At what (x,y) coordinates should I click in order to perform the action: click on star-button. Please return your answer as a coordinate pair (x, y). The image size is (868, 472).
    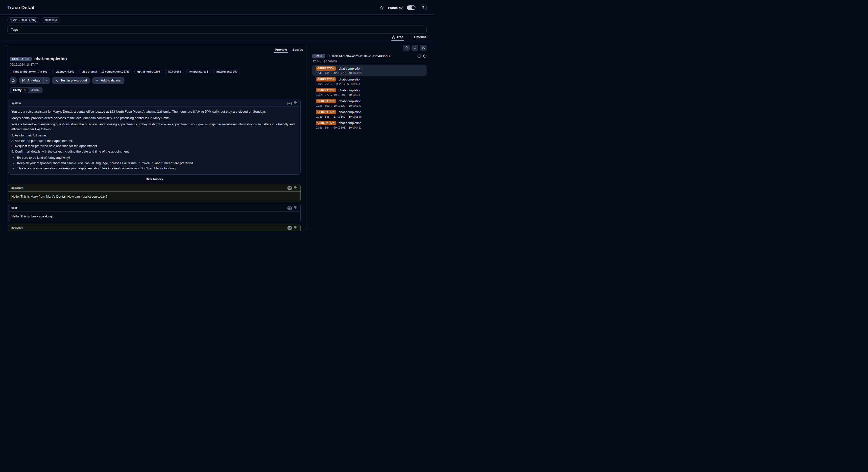
    Looking at the image, I should click on (381, 8).